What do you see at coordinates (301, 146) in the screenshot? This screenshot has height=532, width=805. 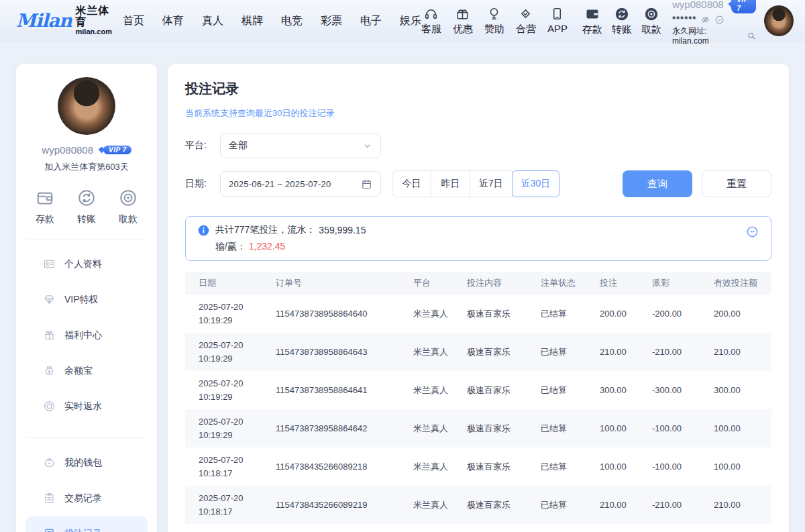 I see `platform-select: 全部` at bounding box center [301, 146].